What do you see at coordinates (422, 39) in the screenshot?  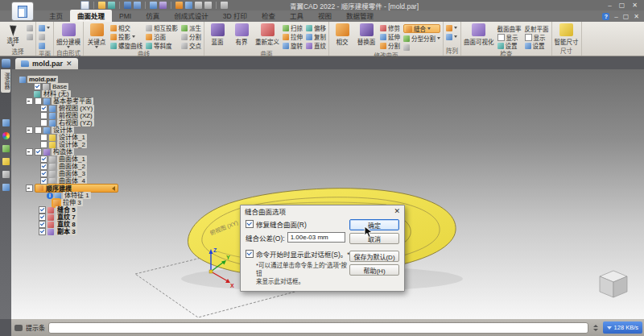 I see `parting-split-button: 分型分割` at bounding box center [422, 39].